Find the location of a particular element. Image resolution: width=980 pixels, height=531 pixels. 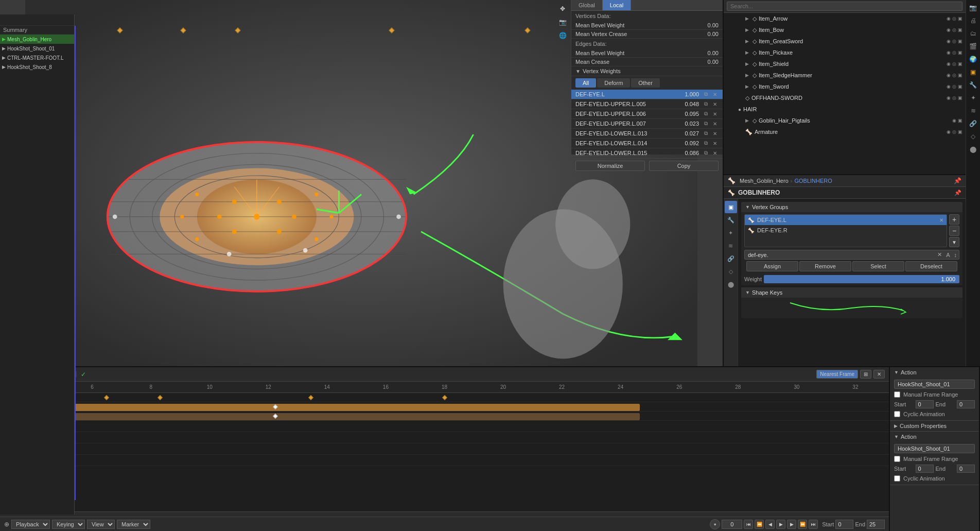

vg-search-input is located at coordinates (840, 255).